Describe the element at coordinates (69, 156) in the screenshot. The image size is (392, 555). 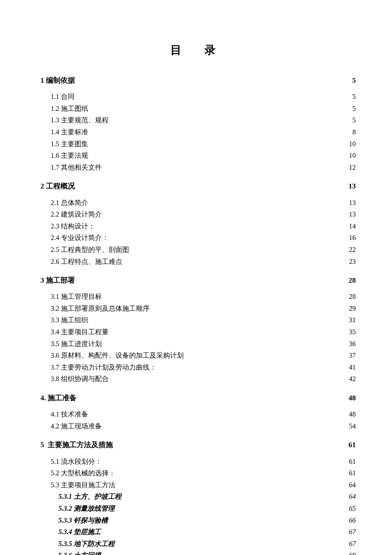
I see `toc-item-label: 1.6 主要法规` at that location.